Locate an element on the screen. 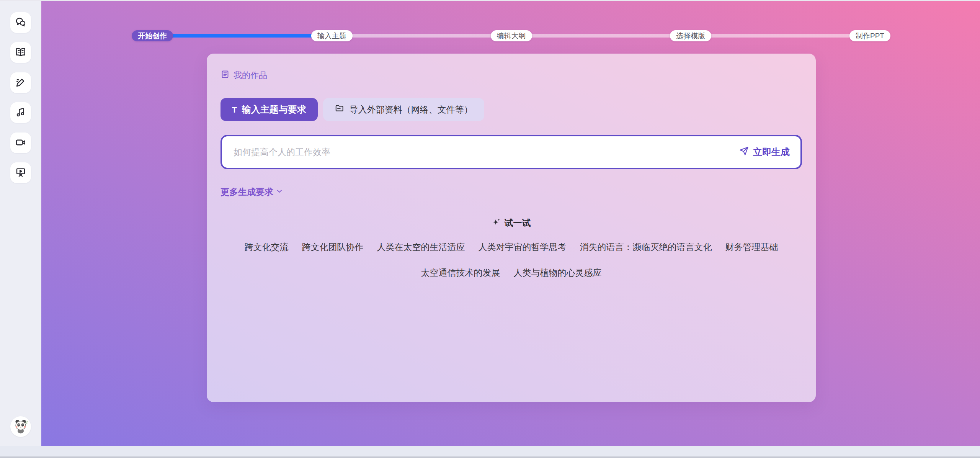 The image size is (980, 458). suggestion-chip: 跨文化交流 is located at coordinates (266, 247).